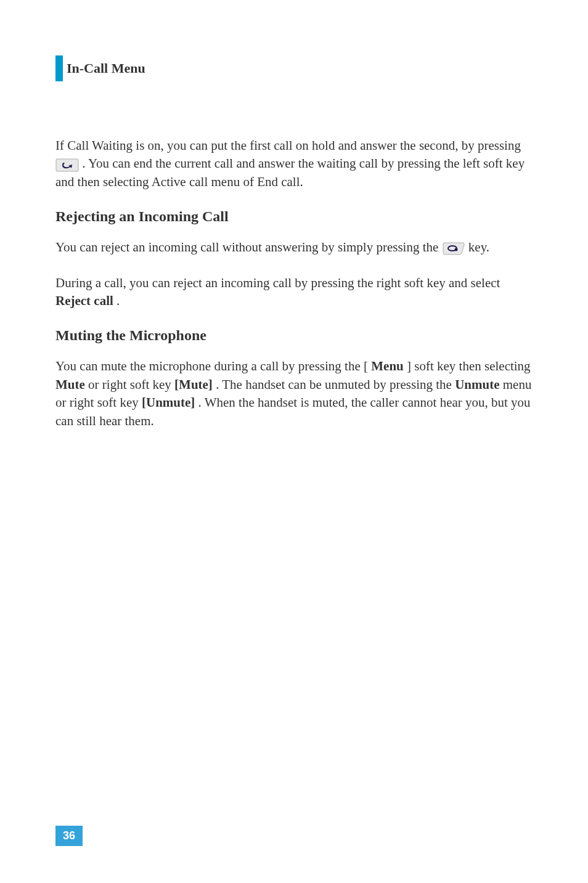 The image size is (588, 883). I want to click on text-segment: If Call Waiting is on, you can put the f…, so click(288, 145).